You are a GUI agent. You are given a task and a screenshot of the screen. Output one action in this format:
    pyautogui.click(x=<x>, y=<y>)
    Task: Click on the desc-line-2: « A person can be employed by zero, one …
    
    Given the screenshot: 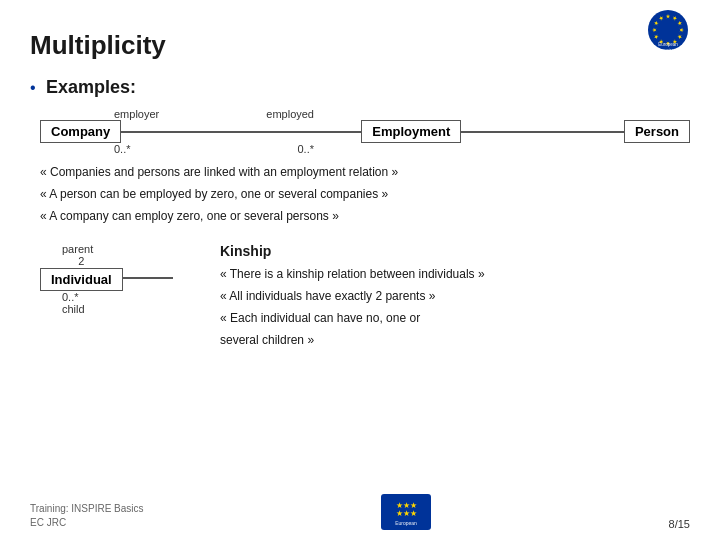 What is the action you would take?
    pyautogui.click(x=365, y=194)
    